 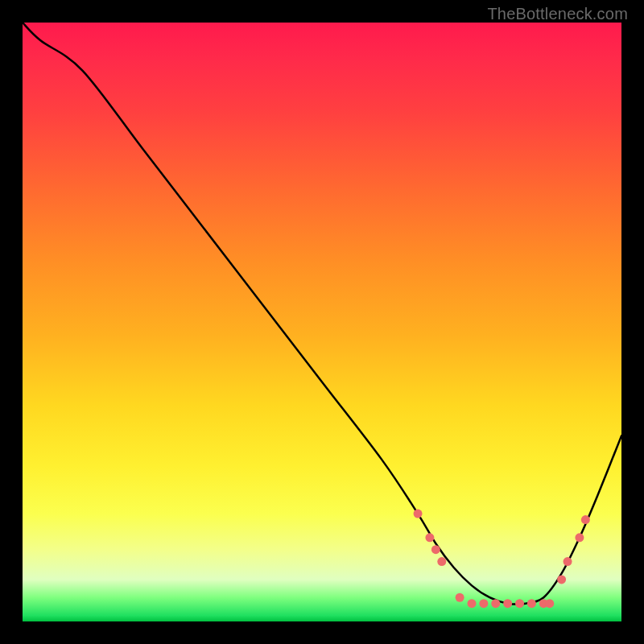 I want to click on attribution-text: TheBottleneck.com, so click(x=557, y=14).